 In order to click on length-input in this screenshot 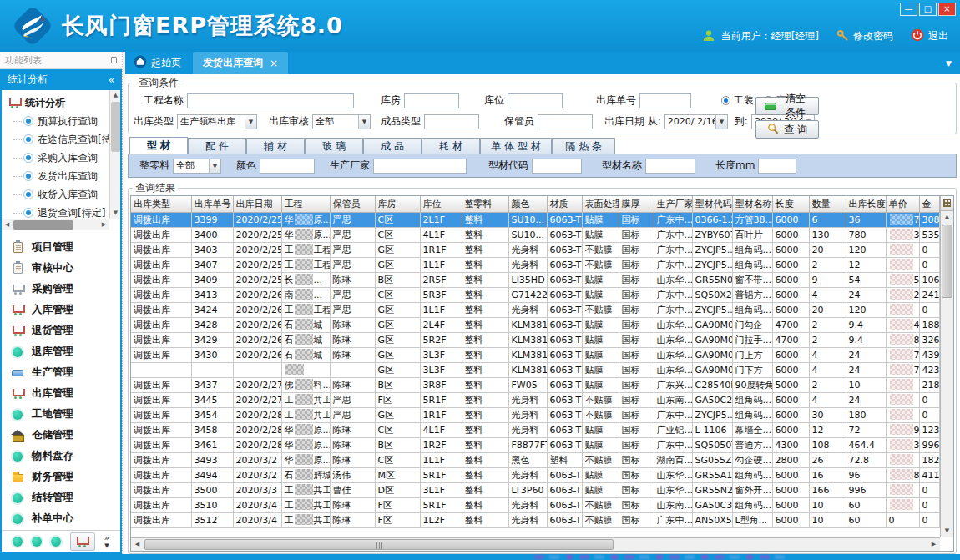, I will do `click(777, 166)`.